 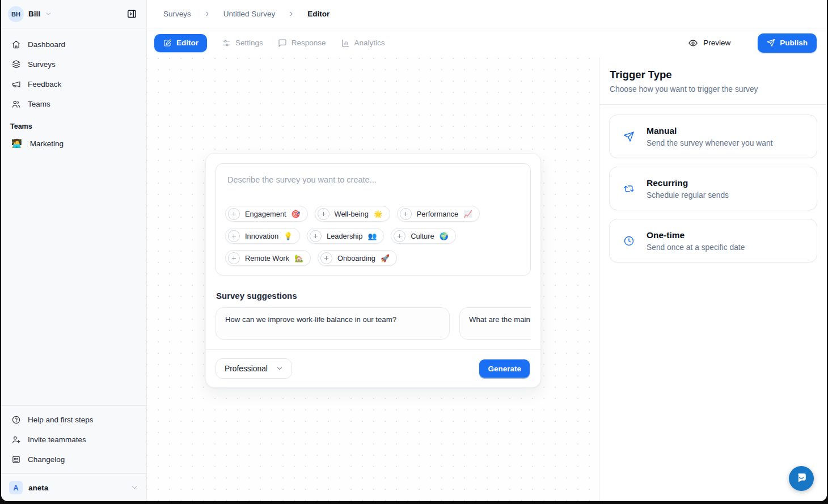 I want to click on preview-label: Preview, so click(x=717, y=43).